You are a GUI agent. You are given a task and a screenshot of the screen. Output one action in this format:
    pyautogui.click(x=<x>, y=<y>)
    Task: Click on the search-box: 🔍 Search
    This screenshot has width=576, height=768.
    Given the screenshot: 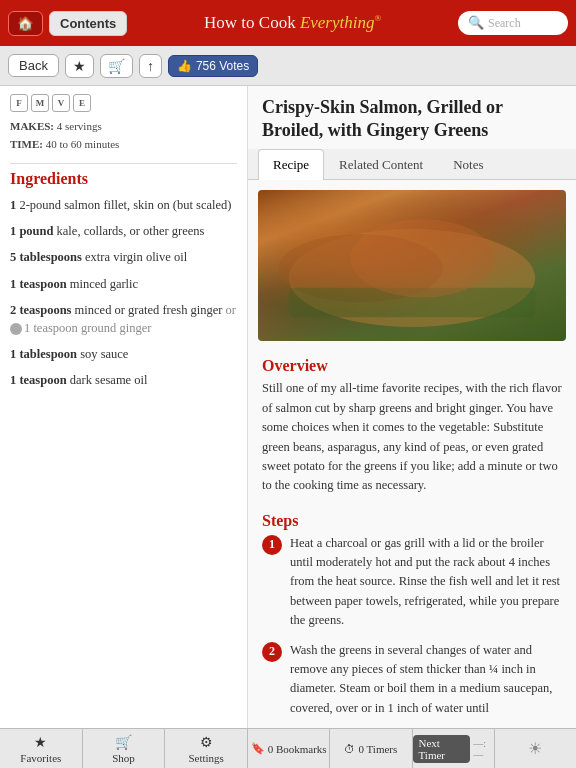 What is the action you would take?
    pyautogui.click(x=513, y=23)
    